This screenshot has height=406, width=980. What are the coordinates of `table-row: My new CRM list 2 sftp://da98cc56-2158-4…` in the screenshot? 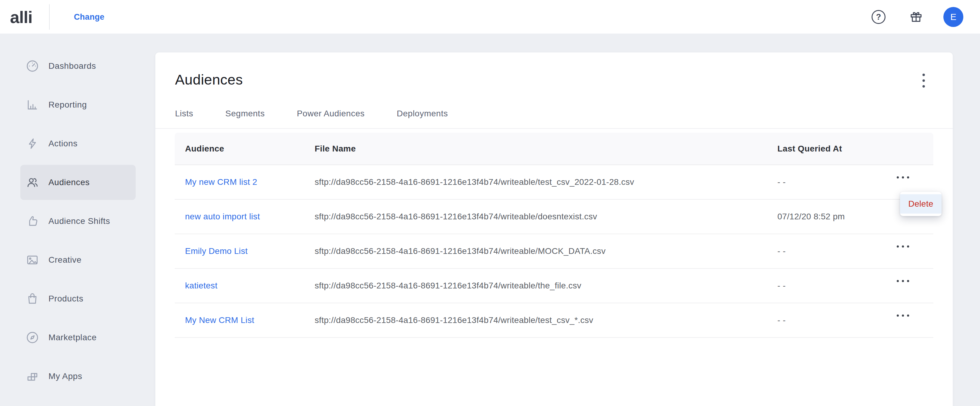 It's located at (554, 183).